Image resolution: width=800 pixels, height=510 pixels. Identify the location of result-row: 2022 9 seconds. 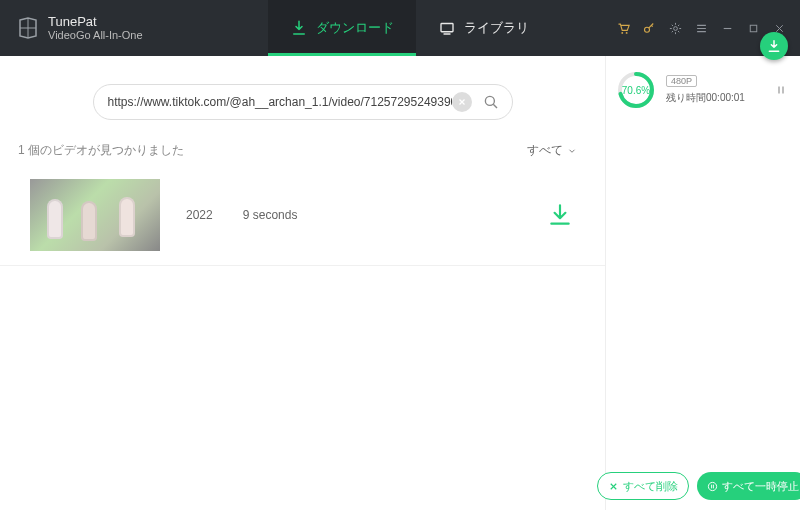
(302, 216).